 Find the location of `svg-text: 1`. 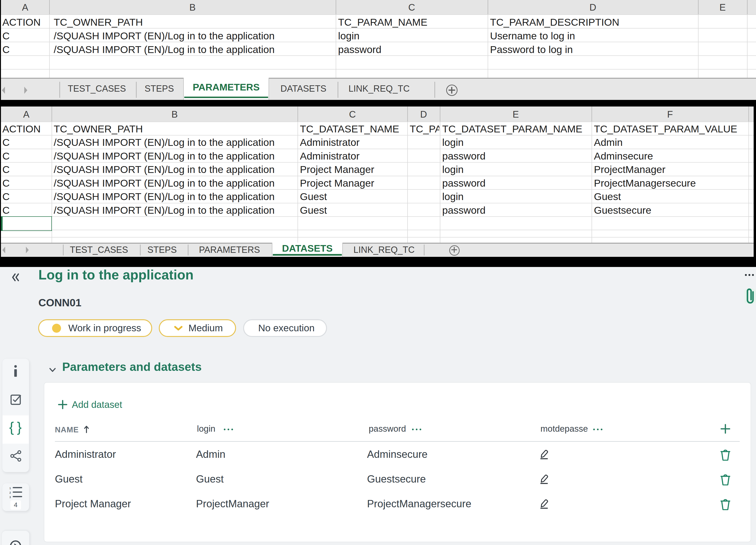

svg-text: 1 is located at coordinates (10, 488).